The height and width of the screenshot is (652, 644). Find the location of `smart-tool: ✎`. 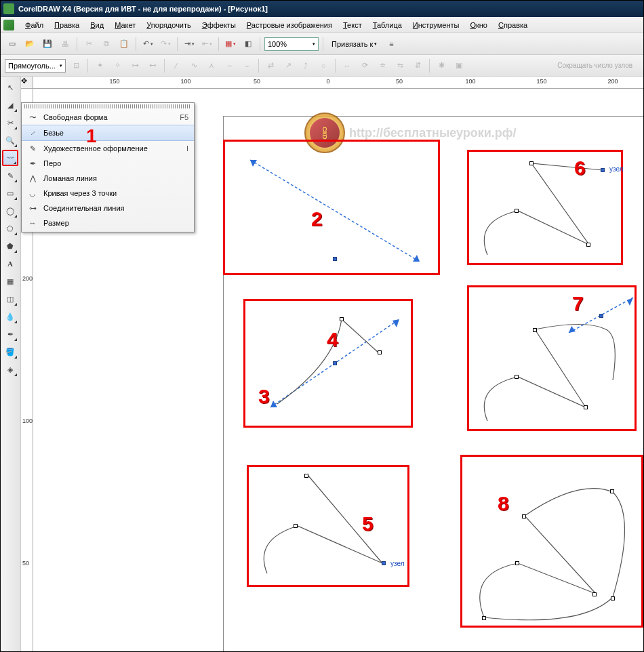

smart-tool: ✎ is located at coordinates (10, 176).